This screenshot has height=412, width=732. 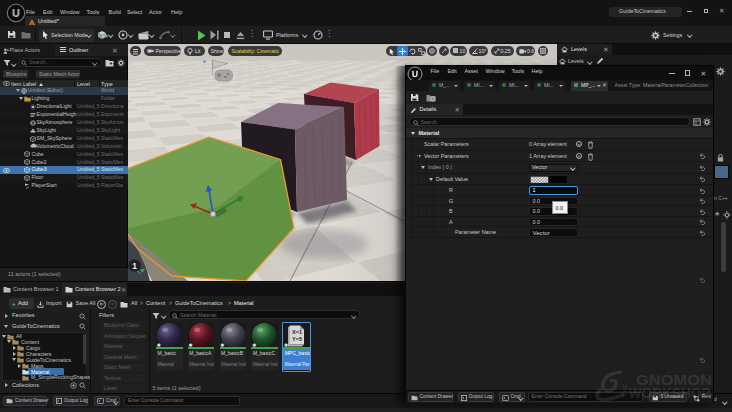 What do you see at coordinates (670, 393) in the screenshot?
I see `svg-text: WORKSHOP` at bounding box center [670, 393].